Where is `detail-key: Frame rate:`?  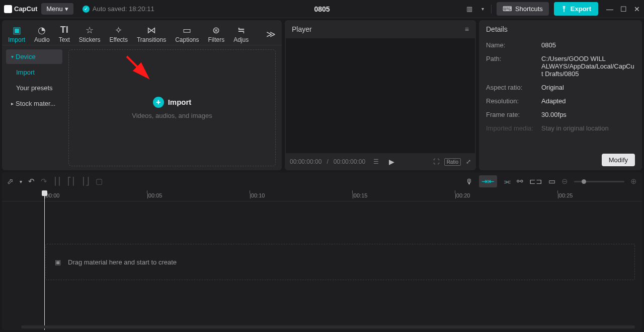 detail-key: Frame rate: is located at coordinates (514, 115).